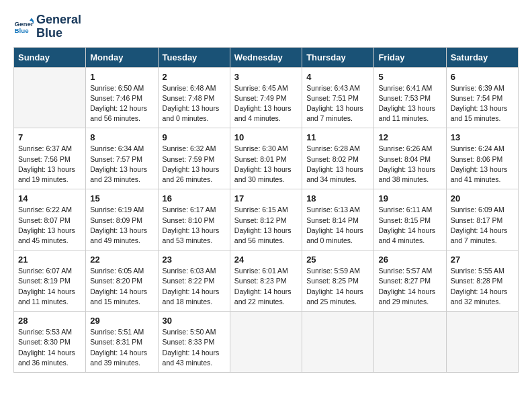 This screenshot has height=411, width=532. I want to click on day-info: Sunrise: 6:50 AMSunset: 7:46 PMDaylight:…, so click(122, 103).